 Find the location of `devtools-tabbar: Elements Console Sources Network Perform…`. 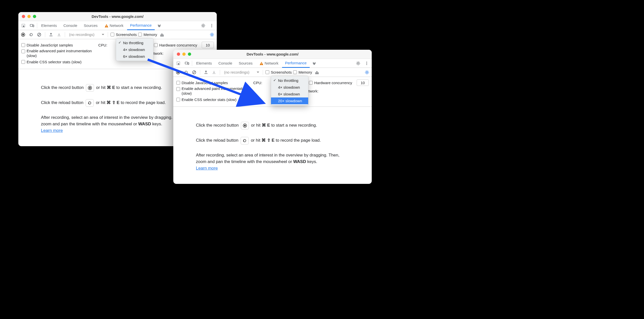

devtools-tabbar: Elements Console Sources Network Perform… is located at coordinates (273, 63).